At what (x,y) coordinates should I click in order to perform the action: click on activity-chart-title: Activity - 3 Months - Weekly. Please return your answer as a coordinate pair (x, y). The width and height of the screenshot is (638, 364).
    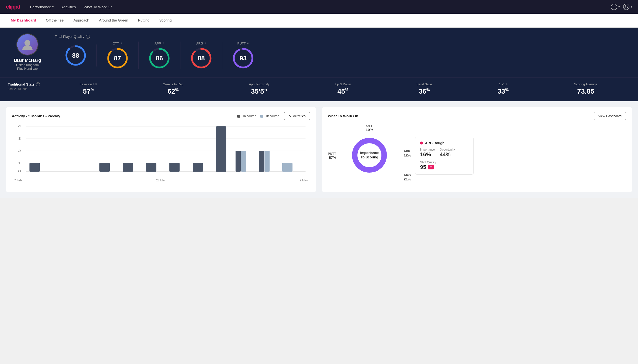
    Looking at the image, I should click on (36, 116).